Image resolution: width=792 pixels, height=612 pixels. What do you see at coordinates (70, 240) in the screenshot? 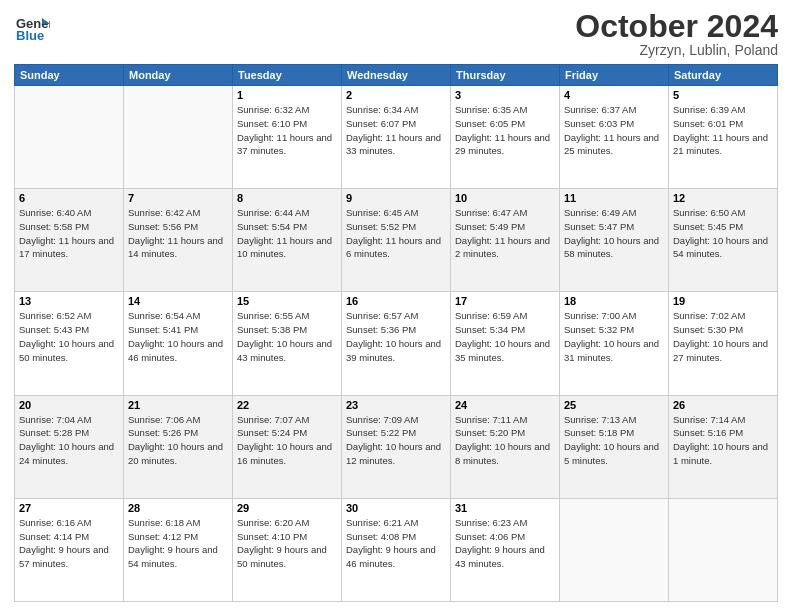
I see `calendar-cell: 6Sunrise: 6:40 AM Sunset: 5:58 PM Daylig…` at bounding box center [70, 240].